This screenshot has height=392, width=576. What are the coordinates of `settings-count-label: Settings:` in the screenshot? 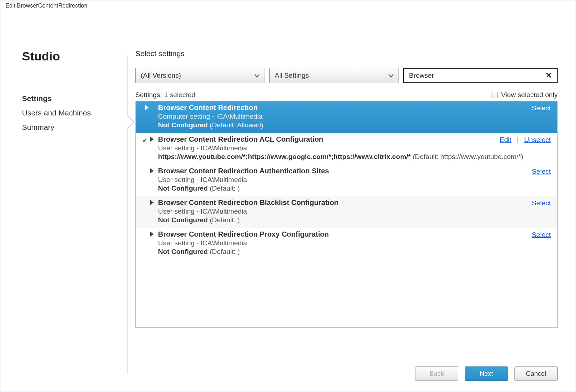 It's located at (149, 95).